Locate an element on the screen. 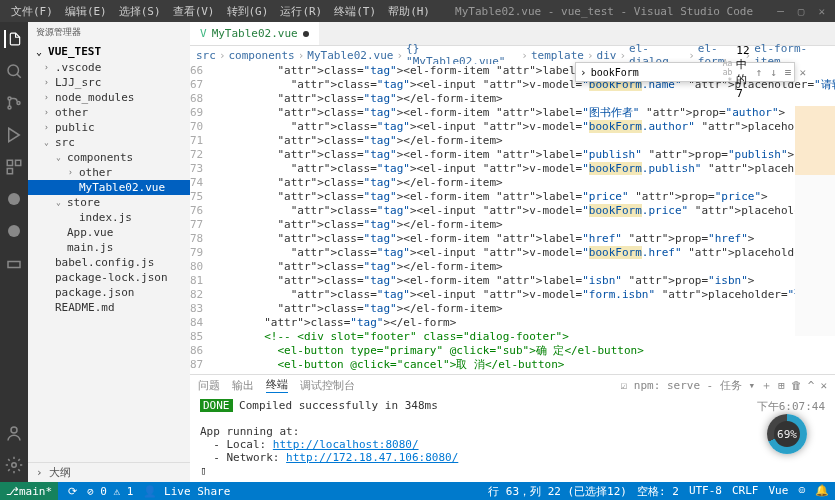  tree-item-LJJ_src: ›LJJ_src is located at coordinates (109, 82).